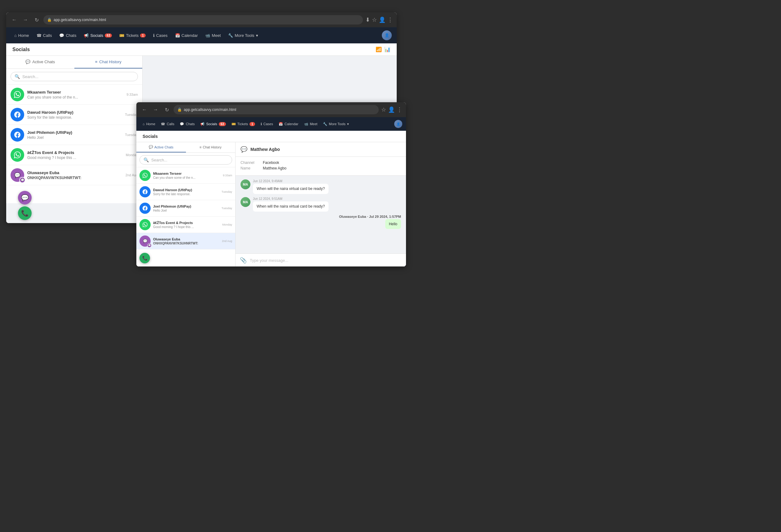  What do you see at coordinates (167, 110) in the screenshot?
I see `refresh-button-front: ↻` at bounding box center [167, 110].